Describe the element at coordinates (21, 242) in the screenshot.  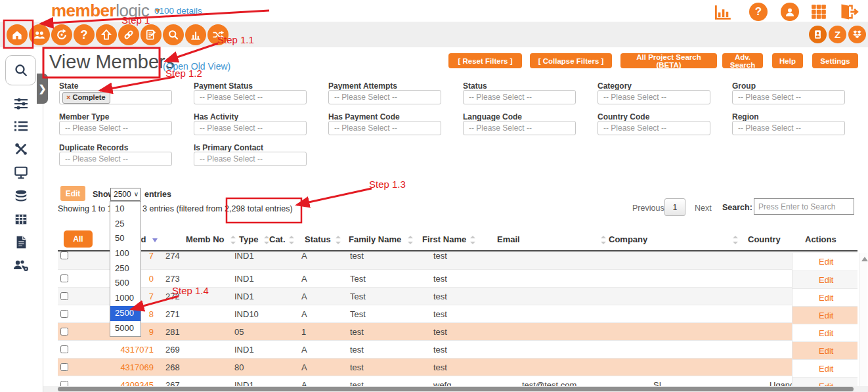
I see `document-icon` at that location.